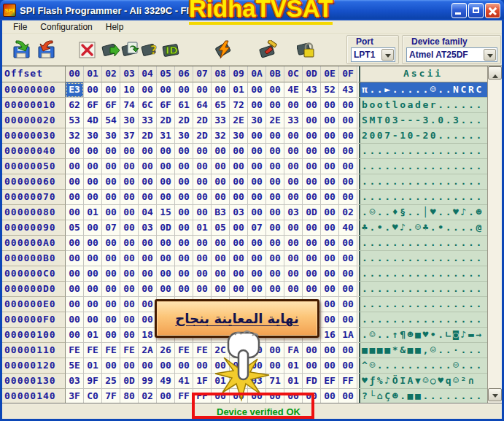  What do you see at coordinates (130, 90) in the screenshot?
I see `hex-byte-cell: 10` at bounding box center [130, 90].